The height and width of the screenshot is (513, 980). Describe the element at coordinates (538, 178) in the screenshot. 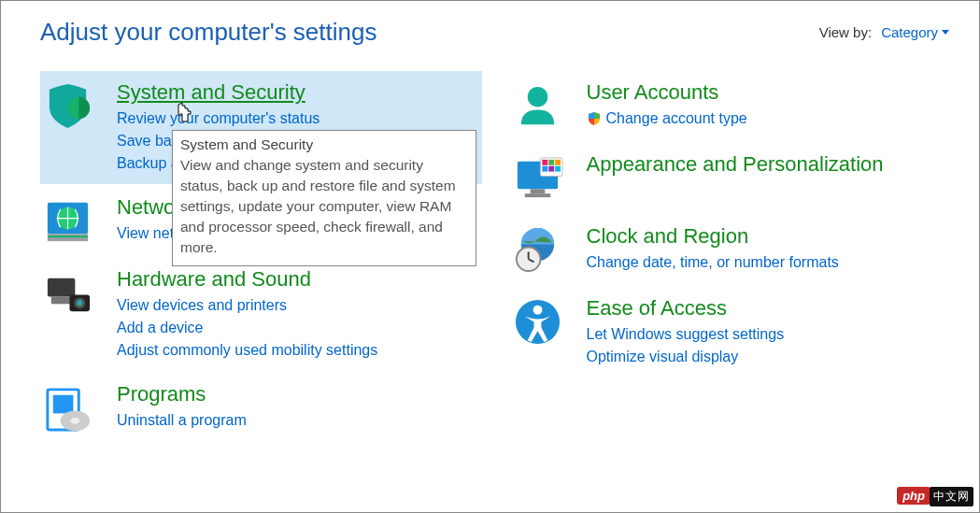

I see `appear-icon` at that location.